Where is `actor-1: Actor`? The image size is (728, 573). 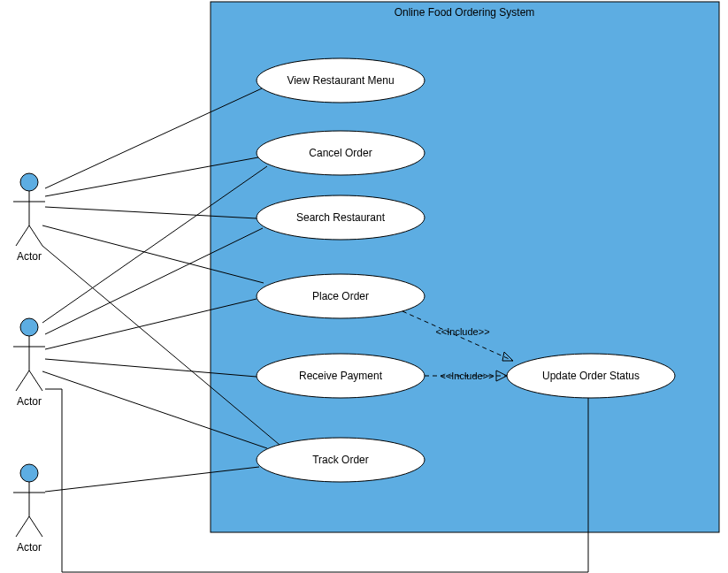
actor-1: Actor is located at coordinates (29, 218).